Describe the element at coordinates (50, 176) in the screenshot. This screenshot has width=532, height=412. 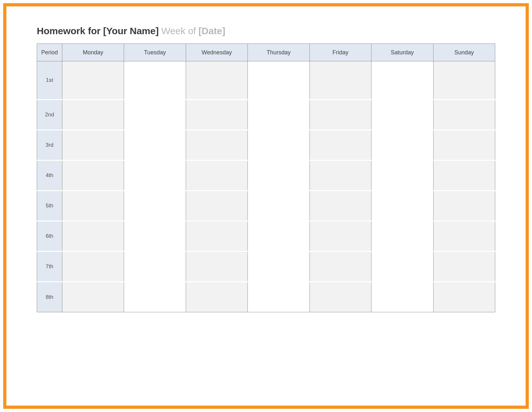
I see `period-label: 4th` at that location.